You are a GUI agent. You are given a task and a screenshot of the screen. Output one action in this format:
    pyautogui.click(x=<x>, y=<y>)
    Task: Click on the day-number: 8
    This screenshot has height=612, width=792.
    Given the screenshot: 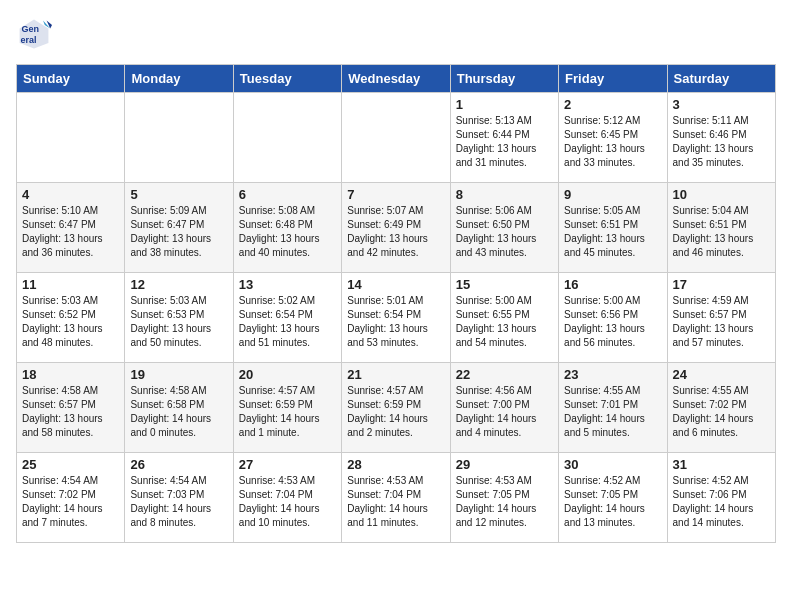 What is the action you would take?
    pyautogui.click(x=504, y=194)
    